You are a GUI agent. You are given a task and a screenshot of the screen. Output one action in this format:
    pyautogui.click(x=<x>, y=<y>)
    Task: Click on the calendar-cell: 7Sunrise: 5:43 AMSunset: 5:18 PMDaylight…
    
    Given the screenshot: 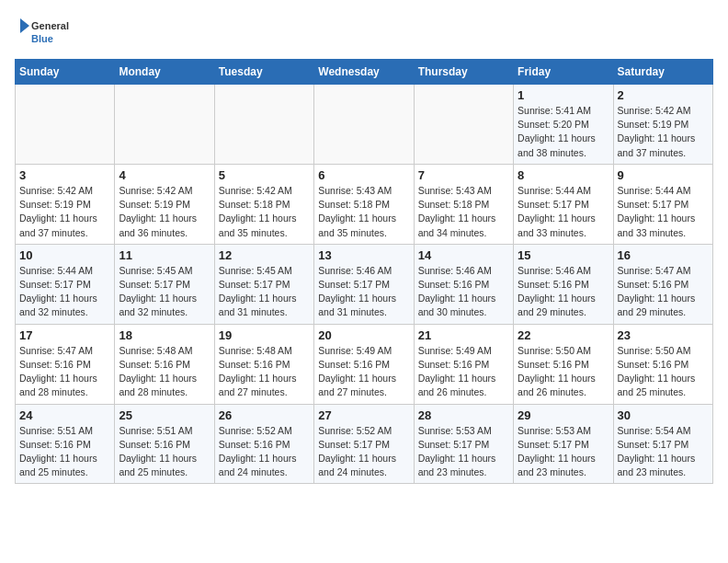 What is the action you would take?
    pyautogui.click(x=463, y=204)
    